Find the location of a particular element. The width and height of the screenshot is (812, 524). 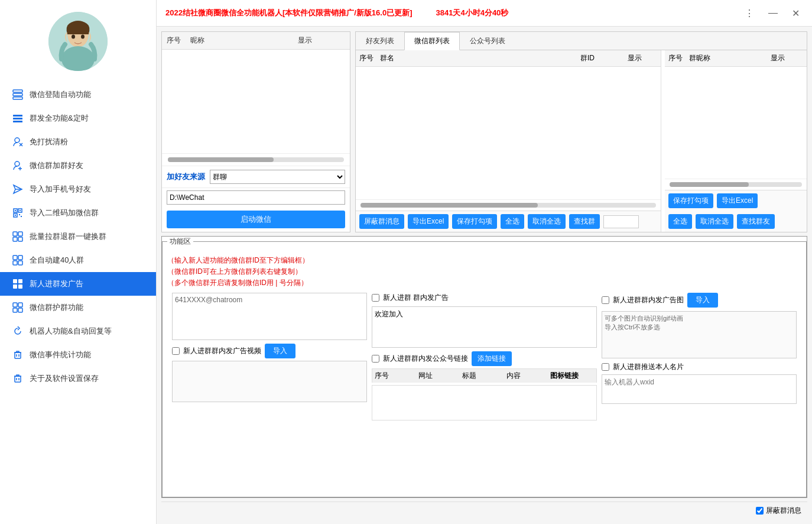

app-title: 2022结社微商圈微信全功能机器人[本软件仅限营销推广/新版16.0已更新] is located at coordinates (289, 13).